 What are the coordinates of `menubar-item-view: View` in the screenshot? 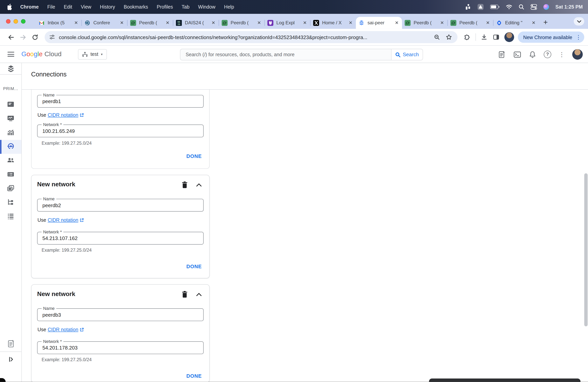 It's located at (86, 7).